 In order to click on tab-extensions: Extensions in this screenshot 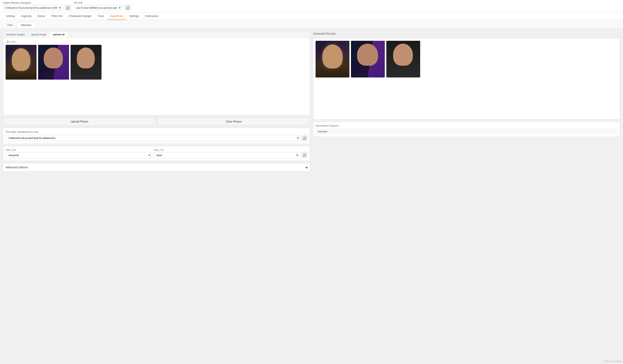, I will do `click(152, 16)`.